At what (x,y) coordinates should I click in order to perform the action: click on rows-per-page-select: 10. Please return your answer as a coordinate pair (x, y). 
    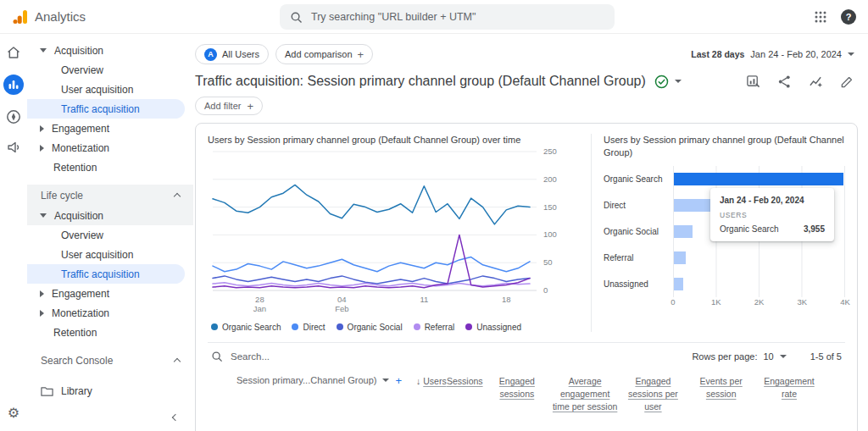
    Looking at the image, I should click on (768, 356).